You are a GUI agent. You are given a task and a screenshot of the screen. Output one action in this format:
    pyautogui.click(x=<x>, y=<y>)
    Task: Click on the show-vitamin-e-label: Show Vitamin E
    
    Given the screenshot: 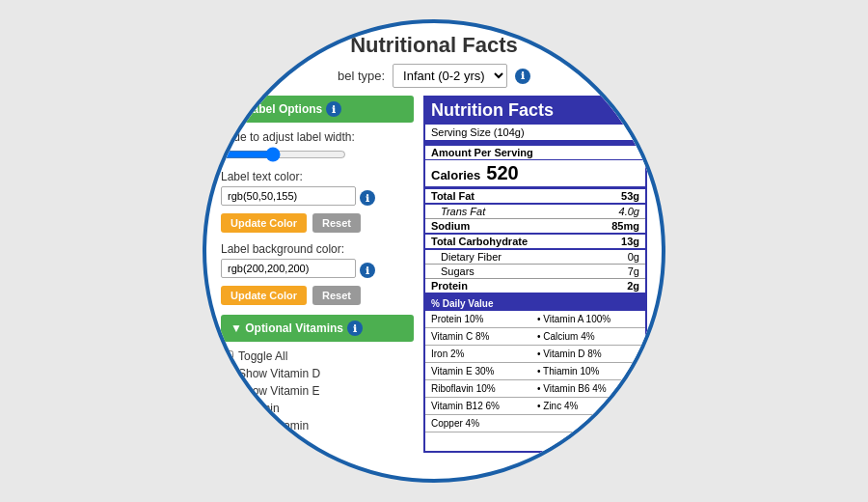 What is the action you would take?
    pyautogui.click(x=280, y=391)
    